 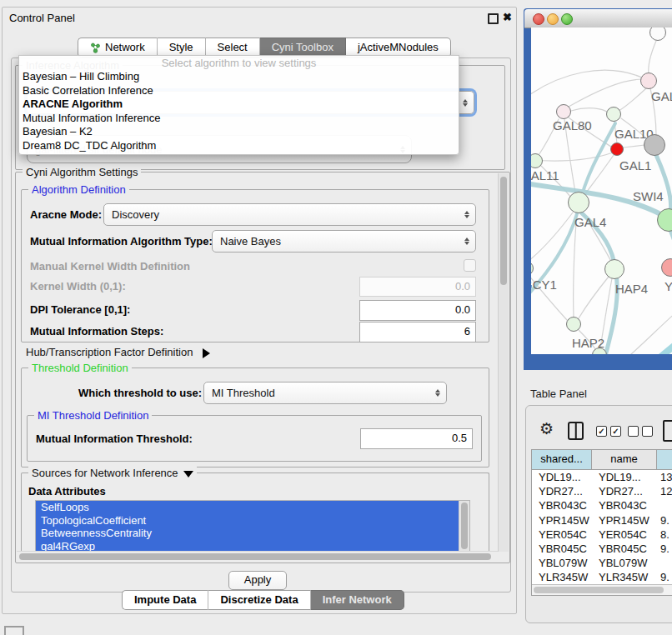 I want to click on mi-threshold-field: 0.5, so click(x=417, y=438).